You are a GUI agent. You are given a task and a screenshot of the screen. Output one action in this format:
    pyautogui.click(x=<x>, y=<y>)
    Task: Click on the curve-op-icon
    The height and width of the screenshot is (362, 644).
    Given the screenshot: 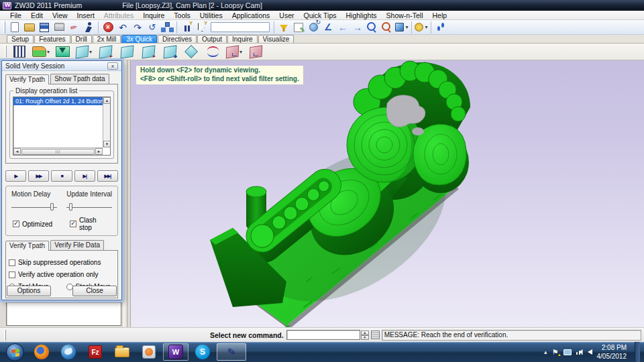 What is the action you would take?
    pyautogui.click(x=213, y=52)
    